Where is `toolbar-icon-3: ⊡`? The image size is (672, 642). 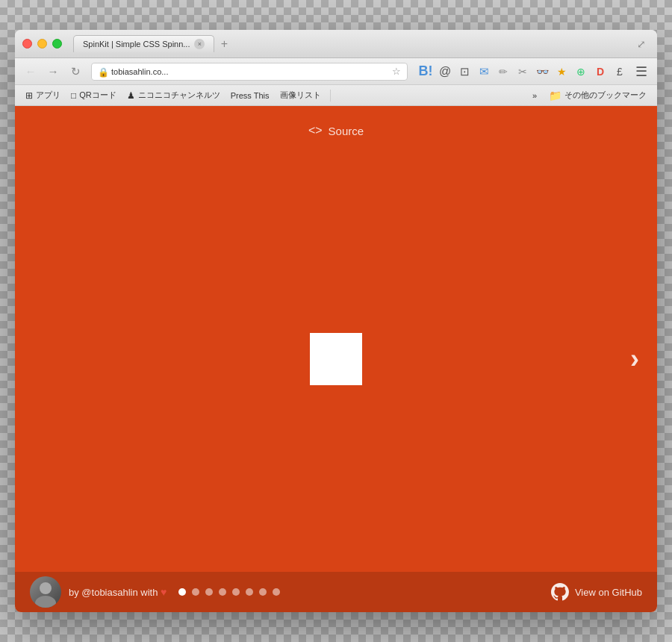 toolbar-icon-3: ⊡ is located at coordinates (464, 72).